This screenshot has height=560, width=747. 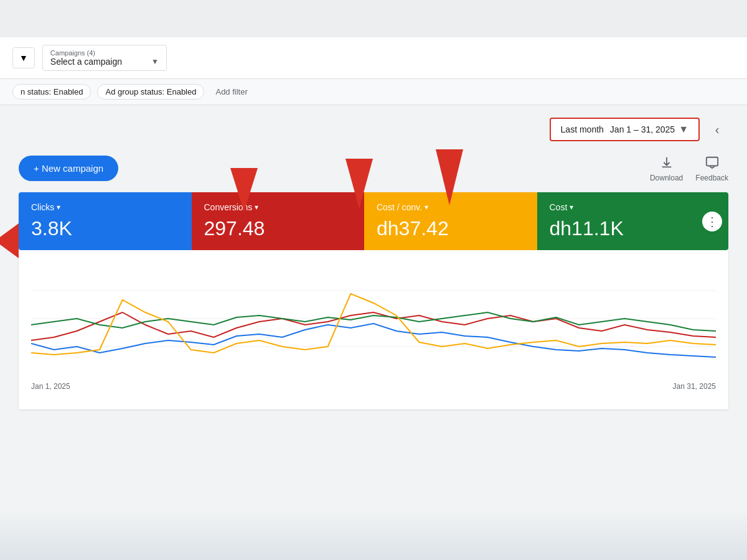 What do you see at coordinates (633, 222) in the screenshot?
I see `stat-cost: Cost ▾ dh11.1K` at bounding box center [633, 222].